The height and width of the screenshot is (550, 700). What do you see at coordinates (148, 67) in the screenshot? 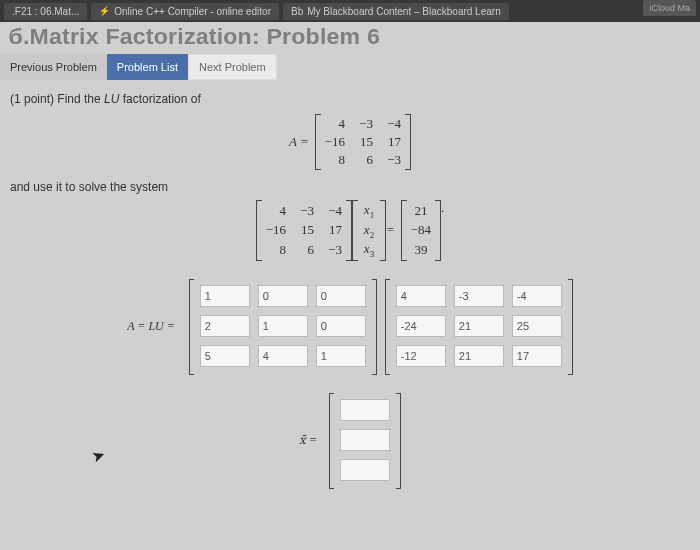
I see `problem-list-button: Problem List` at bounding box center [148, 67].